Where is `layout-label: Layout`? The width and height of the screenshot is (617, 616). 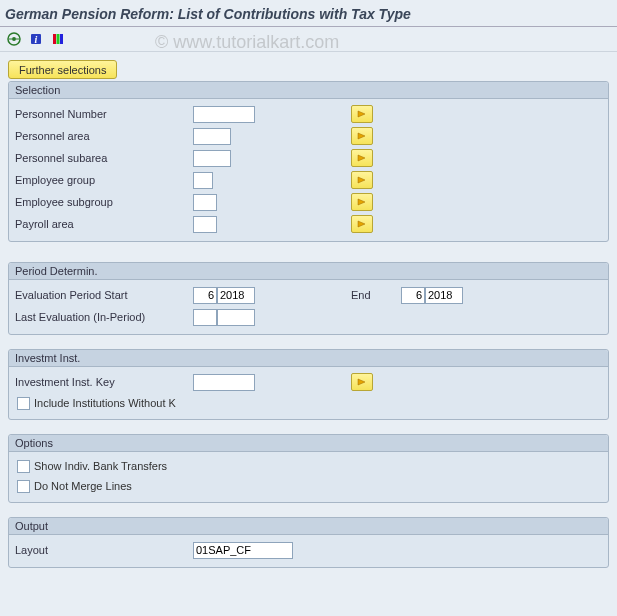 layout-label: Layout is located at coordinates (104, 550).